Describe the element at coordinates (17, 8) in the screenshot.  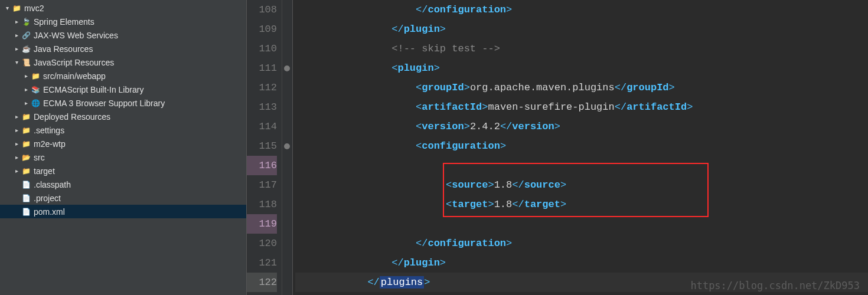
I see `proj-icon: 📁` at that location.